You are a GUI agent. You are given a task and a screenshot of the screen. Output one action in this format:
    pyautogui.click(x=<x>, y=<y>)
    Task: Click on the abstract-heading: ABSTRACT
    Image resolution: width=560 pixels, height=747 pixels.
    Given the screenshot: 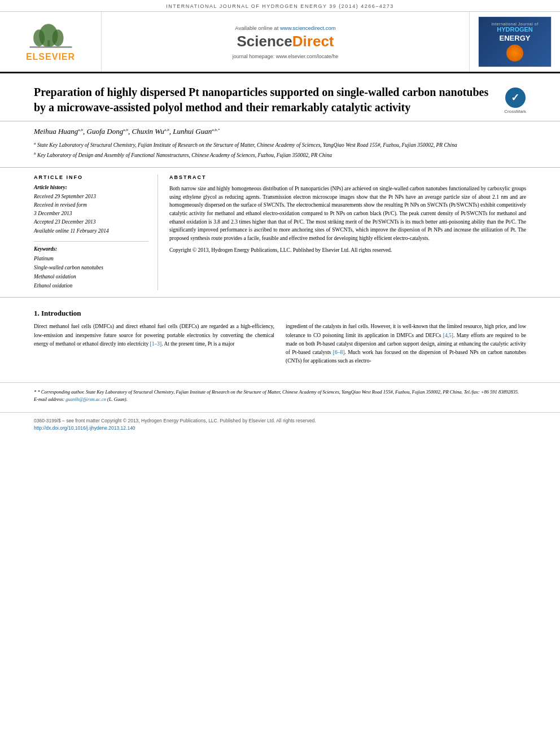 What is the action you would take?
    pyautogui.click(x=348, y=177)
    